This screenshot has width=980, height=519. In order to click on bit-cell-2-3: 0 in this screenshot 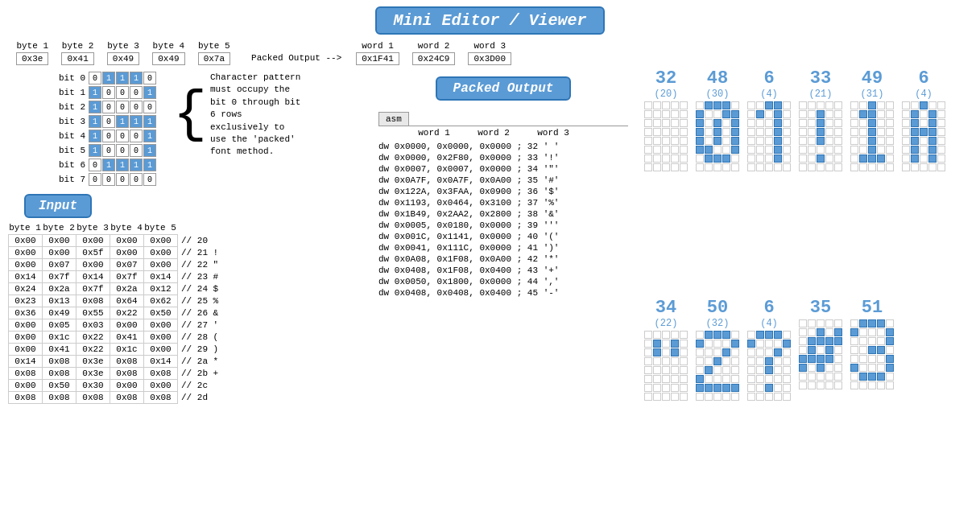, I will do `click(136, 107)`.